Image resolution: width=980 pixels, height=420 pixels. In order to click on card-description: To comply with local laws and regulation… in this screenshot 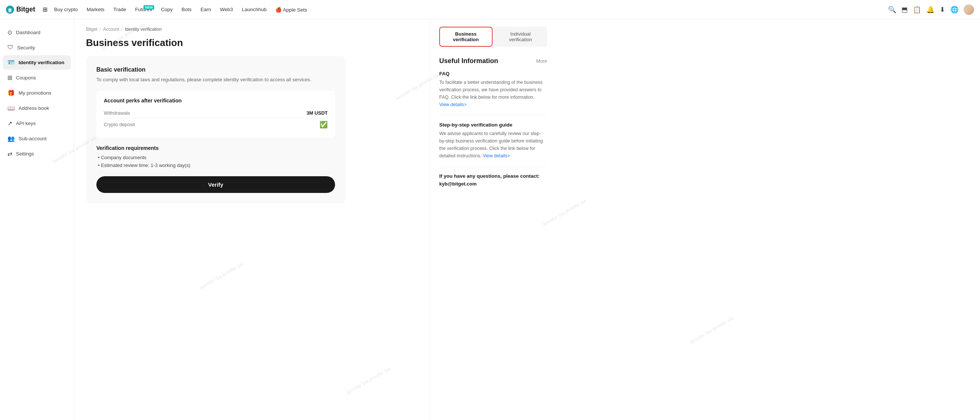, I will do `click(216, 80)`.